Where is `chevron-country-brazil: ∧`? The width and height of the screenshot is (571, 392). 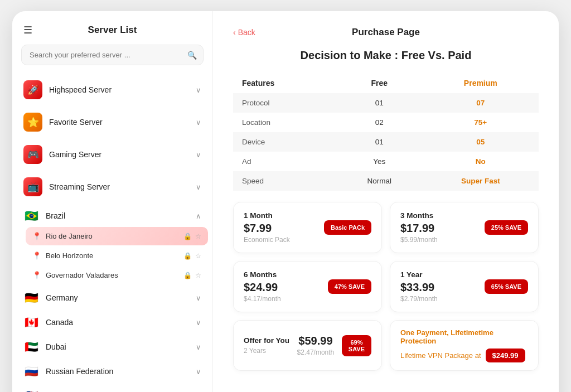
chevron-country-brazil: ∧ is located at coordinates (199, 216).